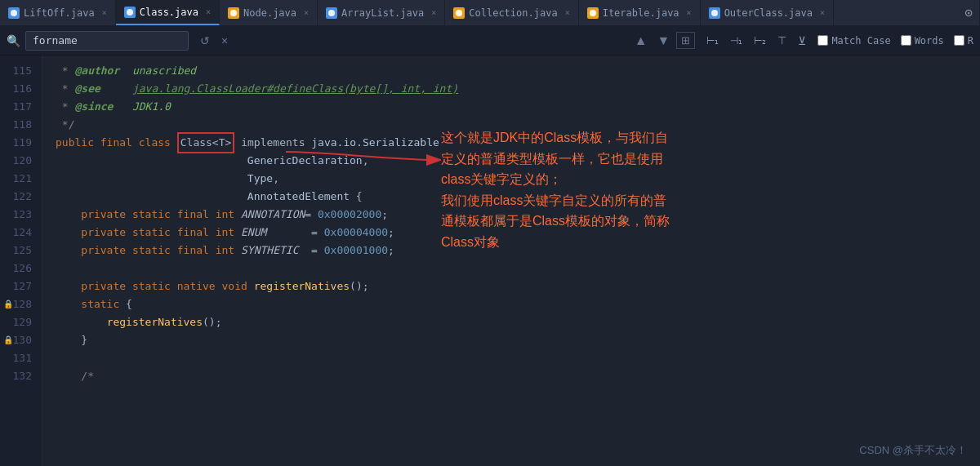 This screenshot has height=466, width=980. What do you see at coordinates (969, 13) in the screenshot?
I see `tab-more: ⊙` at bounding box center [969, 13].